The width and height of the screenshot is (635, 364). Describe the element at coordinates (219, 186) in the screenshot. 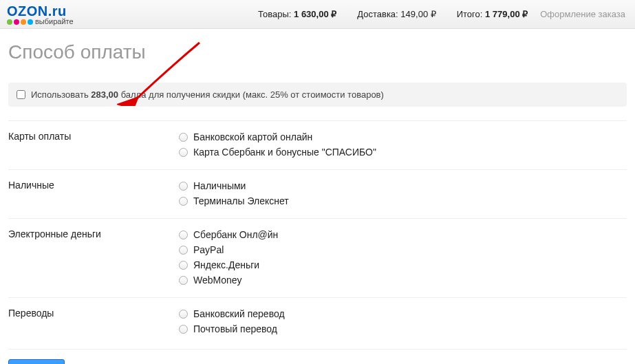

I see `payment-option-label: Наличными` at that location.